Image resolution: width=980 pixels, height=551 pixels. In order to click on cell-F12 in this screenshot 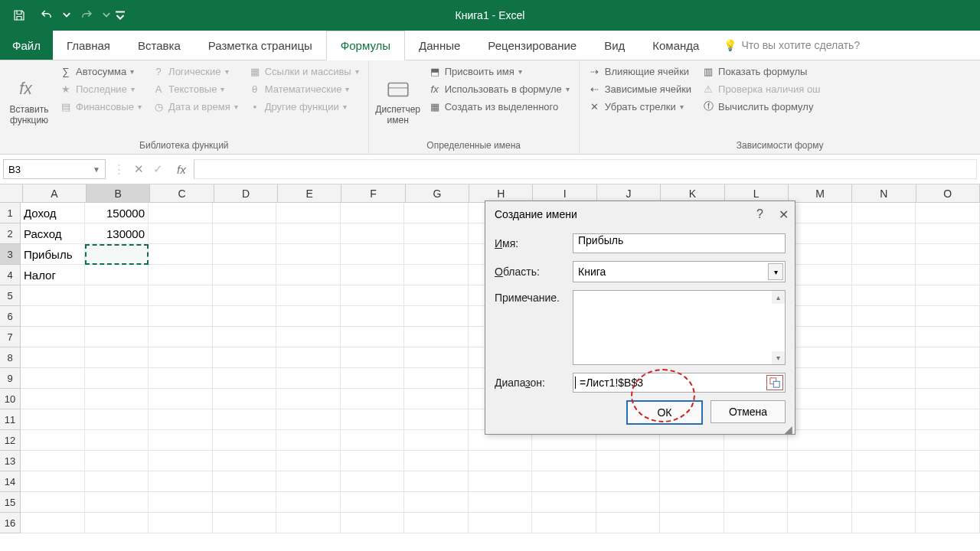, I will do `click(373, 441)`.